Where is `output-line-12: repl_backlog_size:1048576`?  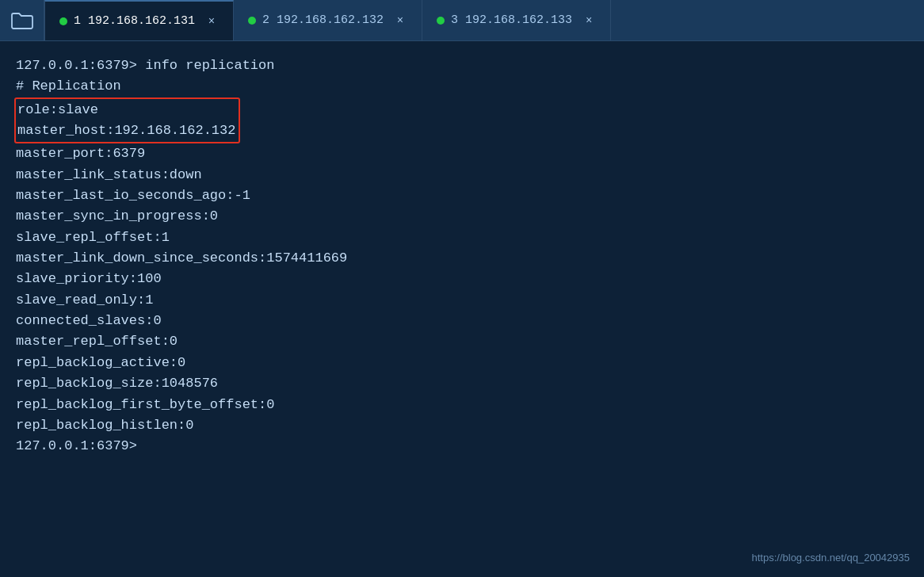
output-line-12: repl_backlog_size:1048576 is located at coordinates (462, 384).